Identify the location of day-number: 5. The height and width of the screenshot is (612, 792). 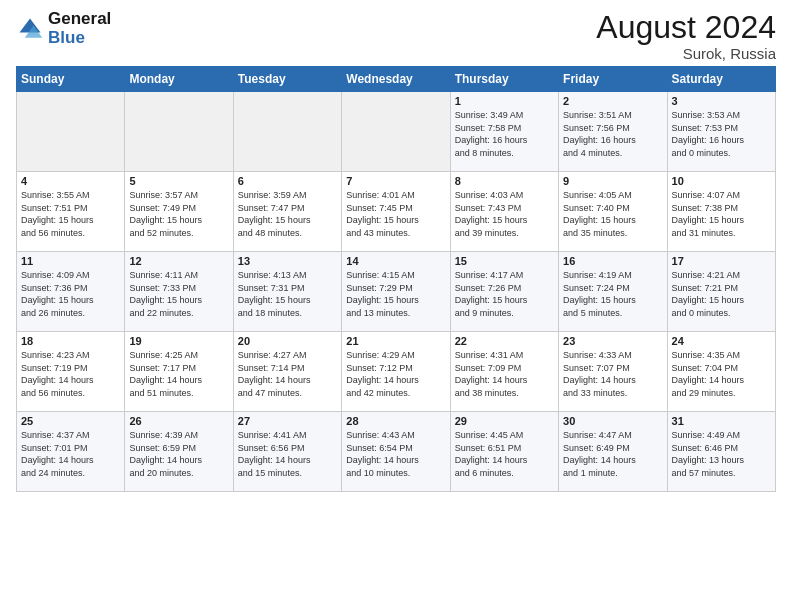
(178, 181).